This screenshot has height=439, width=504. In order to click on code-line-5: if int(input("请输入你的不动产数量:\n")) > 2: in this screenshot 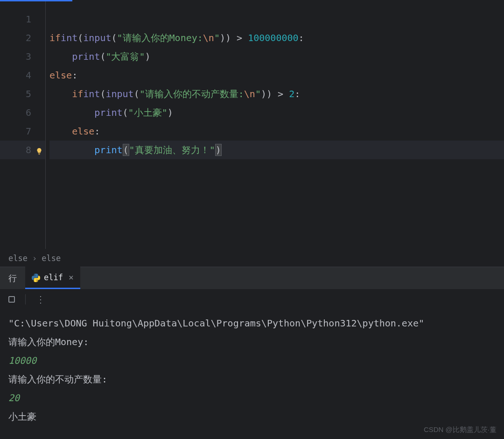, I will do `click(277, 94)`.